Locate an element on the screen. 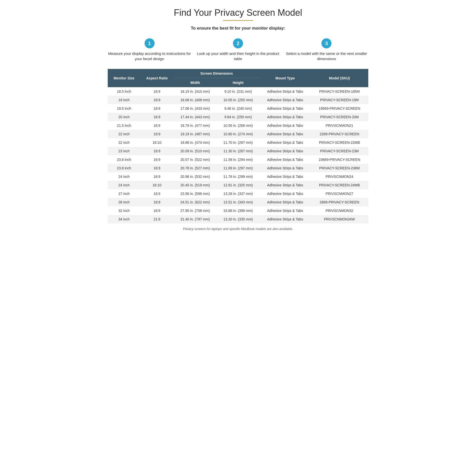  cell-12-3: 13.28 in. (337 mm) is located at coordinates (238, 194).